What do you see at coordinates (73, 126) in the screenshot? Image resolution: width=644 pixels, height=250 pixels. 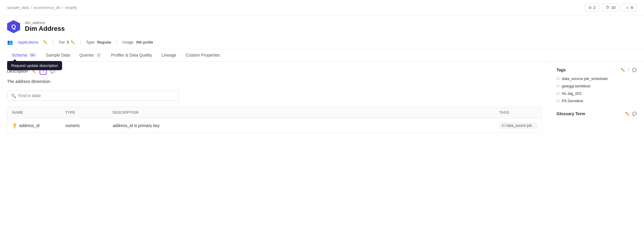 I see `row-type: numeric` at bounding box center [73, 126].